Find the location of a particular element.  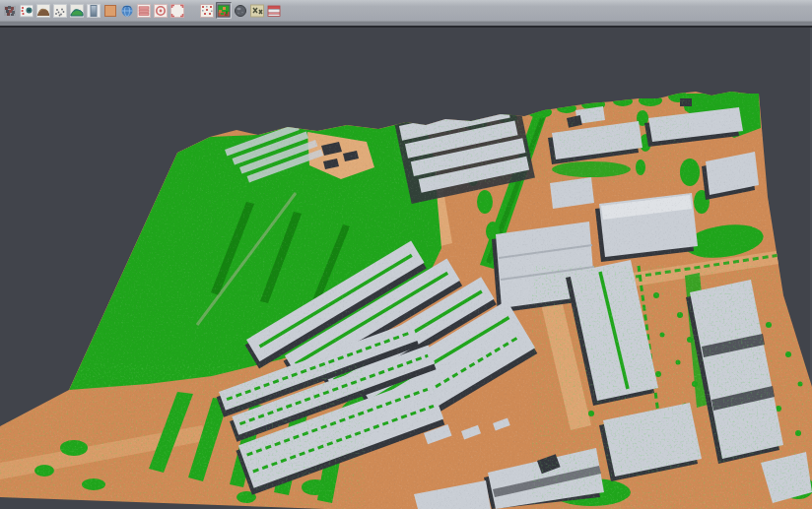

remove-stripes-icon is located at coordinates (274, 10).